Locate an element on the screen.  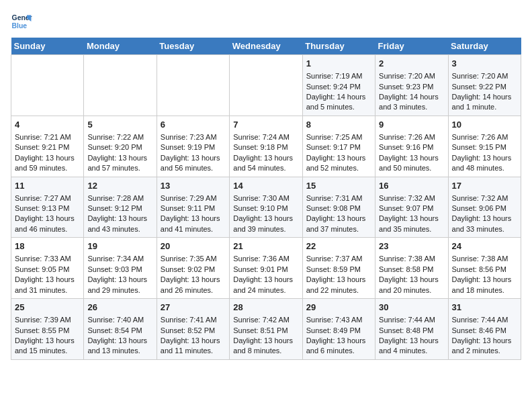
day-number: 12 is located at coordinates (120, 186).